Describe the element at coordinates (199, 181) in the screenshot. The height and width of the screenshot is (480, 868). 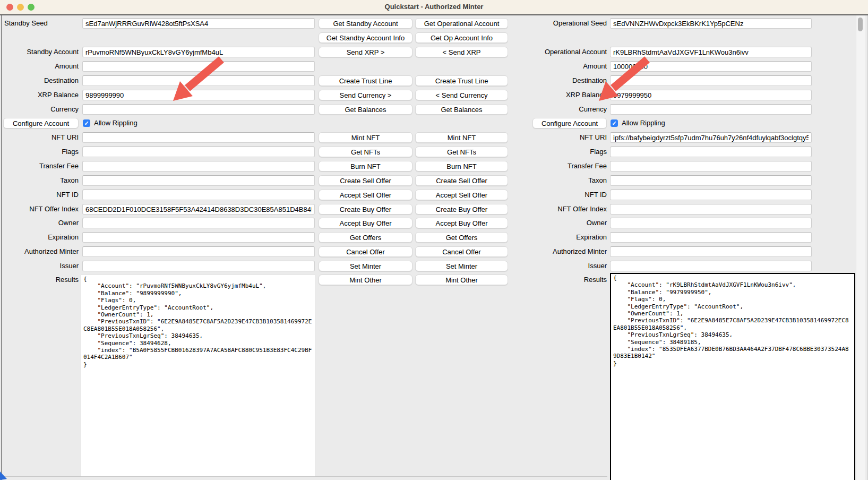
I see `standby-taxon-input` at that location.